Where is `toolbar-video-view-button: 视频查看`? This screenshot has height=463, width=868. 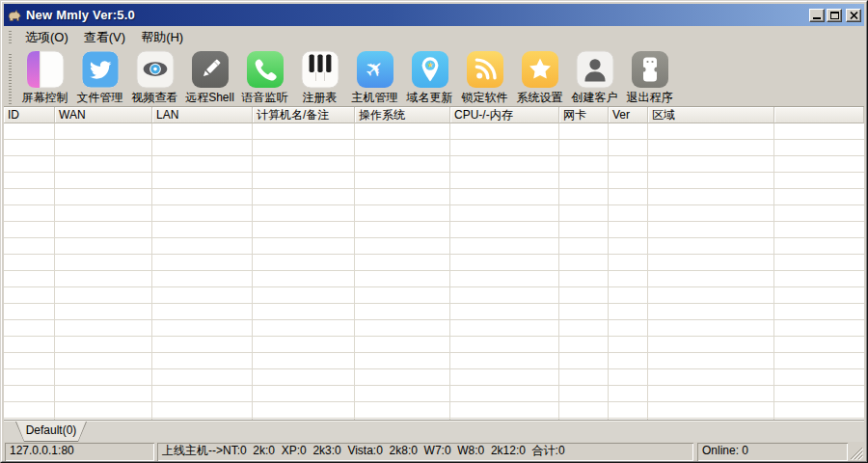 toolbar-video-view-button: 视频查看 is located at coordinates (154, 77).